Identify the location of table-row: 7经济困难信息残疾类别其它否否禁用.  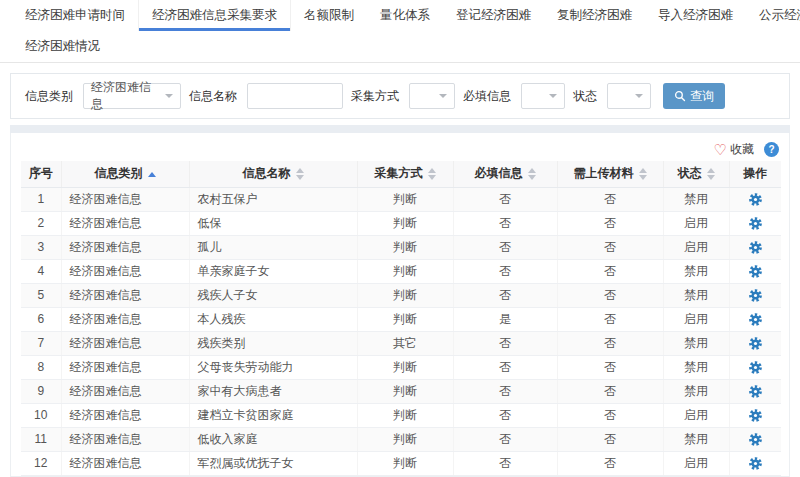
(401, 343).